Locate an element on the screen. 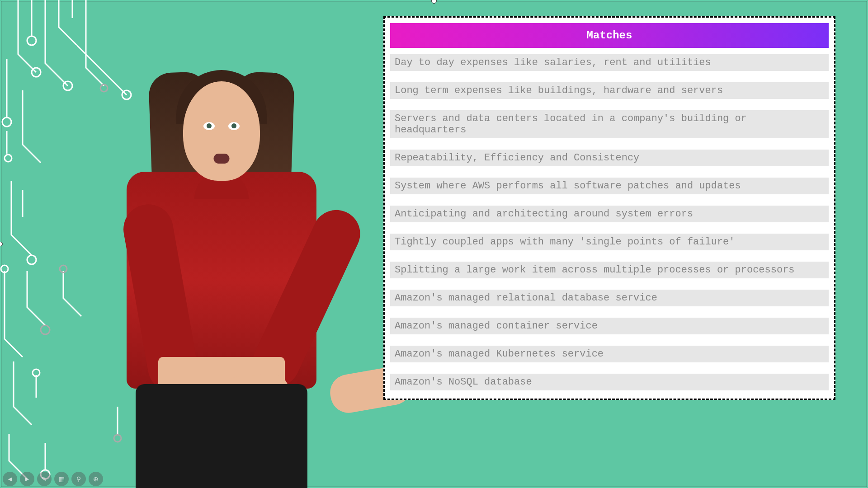 This screenshot has height=488, width=868. presentation-toolbar: ◄ ► ✎ ▦ ⚲ ⊕ is located at coordinates (53, 479).